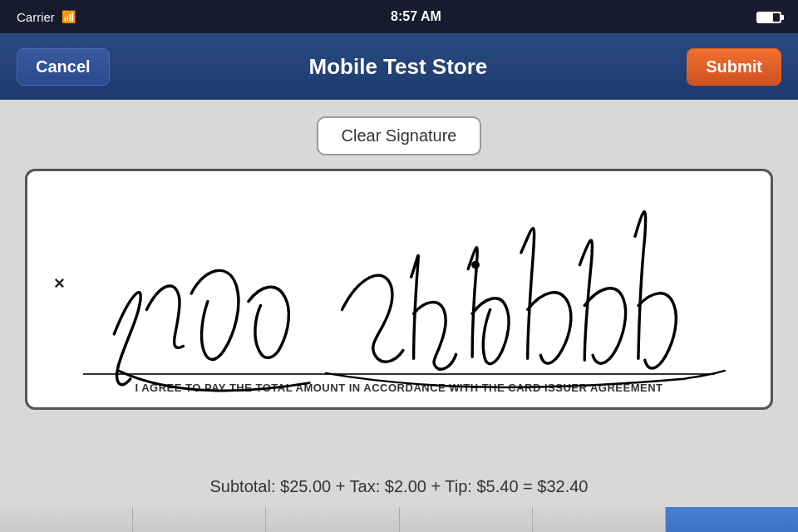  Describe the element at coordinates (36, 17) in the screenshot. I see `carrier-label: Carrier` at that location.